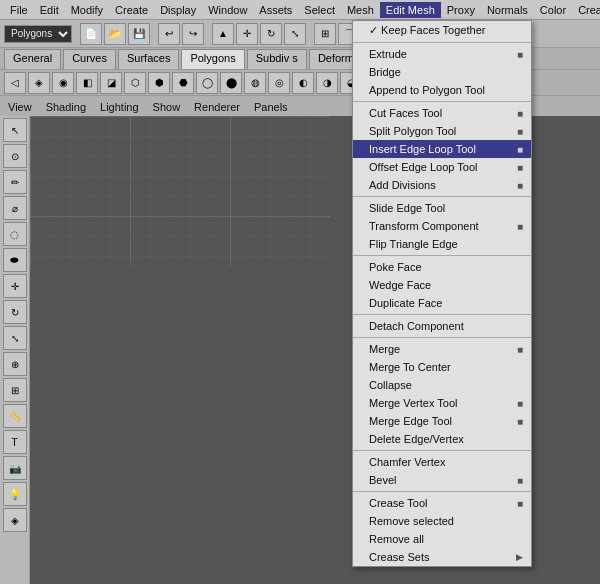 The height and width of the screenshot is (584, 600). I want to click on tool13-btn: ◐, so click(303, 83).